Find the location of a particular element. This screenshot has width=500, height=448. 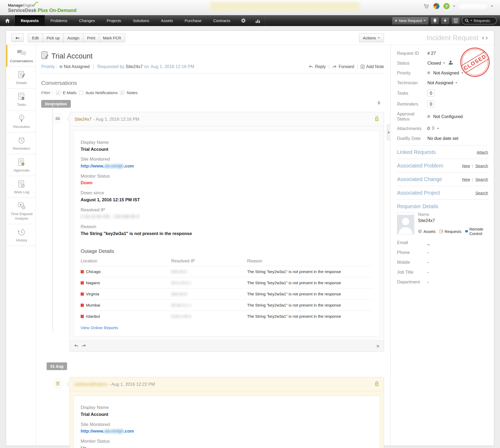

apps-sphere-icon is located at coordinates (436, 6).